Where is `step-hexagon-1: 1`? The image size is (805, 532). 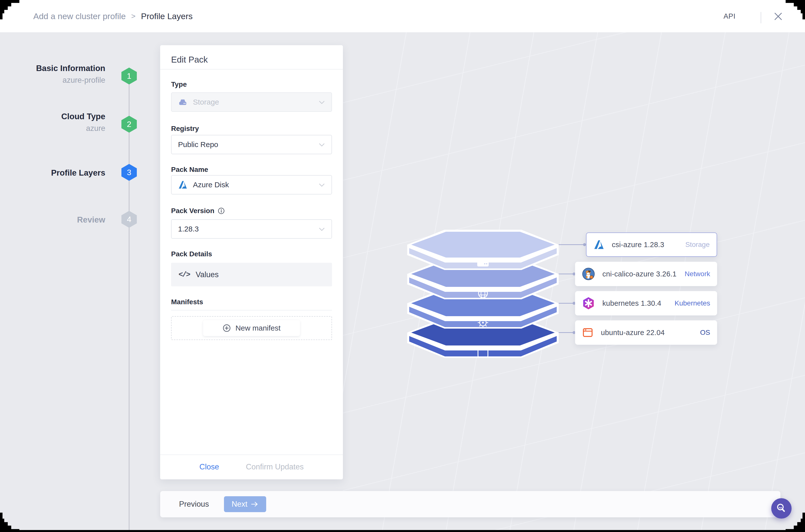 step-hexagon-1: 1 is located at coordinates (129, 76).